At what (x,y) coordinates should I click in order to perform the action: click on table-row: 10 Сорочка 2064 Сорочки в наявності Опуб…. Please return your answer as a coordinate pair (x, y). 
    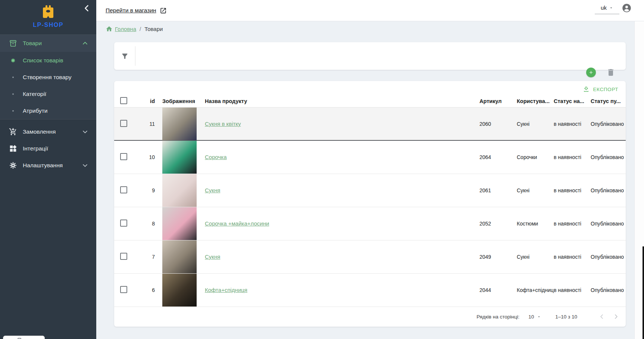
    Looking at the image, I should click on (370, 158).